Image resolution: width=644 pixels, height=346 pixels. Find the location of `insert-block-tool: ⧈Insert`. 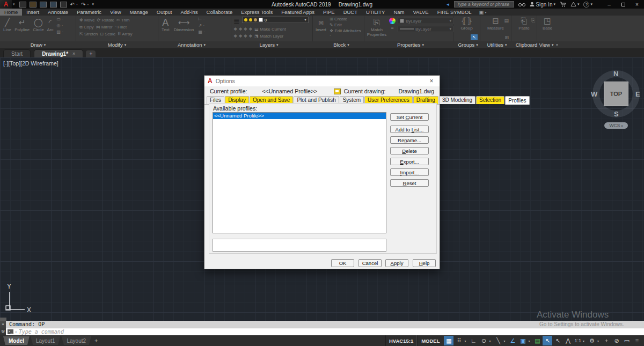

insert-block-tool: ⧈Insert is located at coordinates (321, 27).